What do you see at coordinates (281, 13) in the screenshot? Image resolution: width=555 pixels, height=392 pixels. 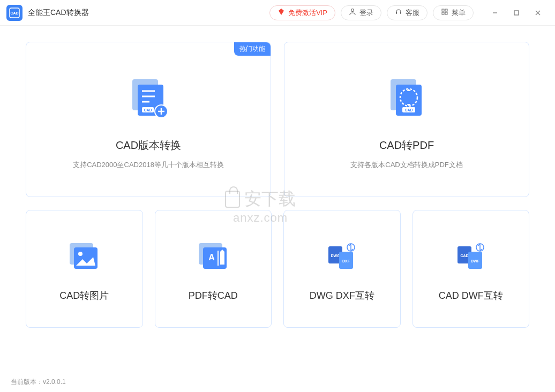 I see `diamond-icon` at bounding box center [281, 13].